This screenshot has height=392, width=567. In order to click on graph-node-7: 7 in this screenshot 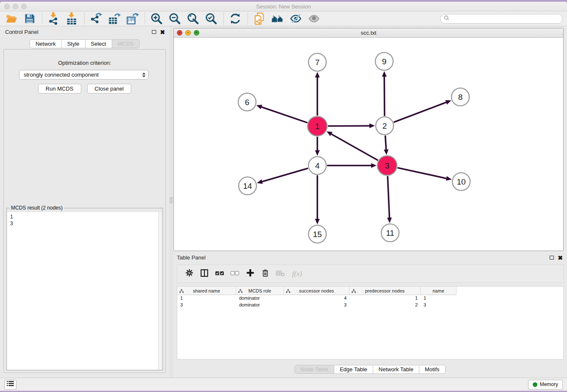, I will do `click(317, 62)`.